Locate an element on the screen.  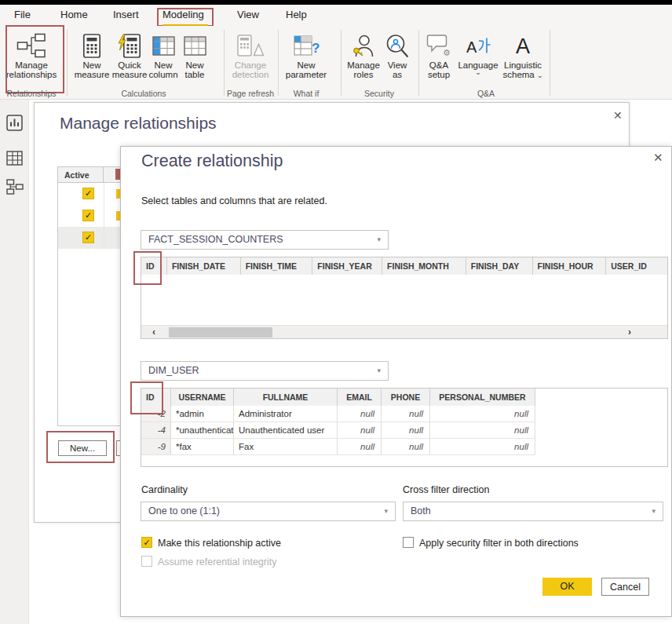
to-table-preview: ID USERNAME FULLNAME EMAIL PHONE PERSONA… is located at coordinates (404, 427).